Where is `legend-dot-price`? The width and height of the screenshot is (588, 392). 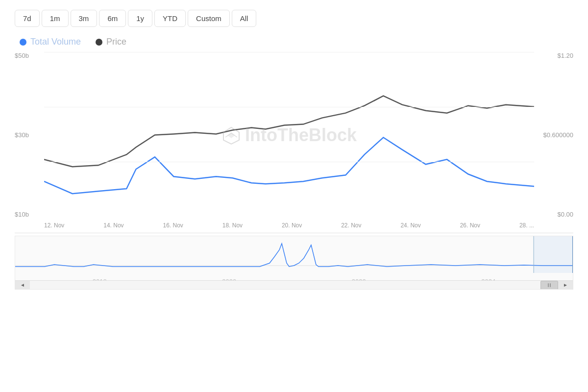 legend-dot-price is located at coordinates (99, 42).